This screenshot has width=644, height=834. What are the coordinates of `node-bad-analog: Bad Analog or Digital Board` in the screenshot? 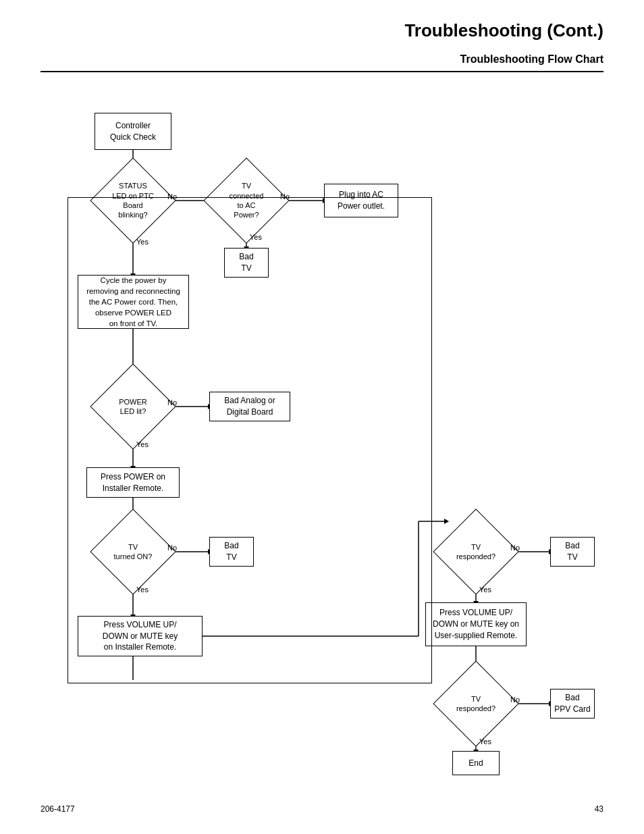 It's located at (250, 407).